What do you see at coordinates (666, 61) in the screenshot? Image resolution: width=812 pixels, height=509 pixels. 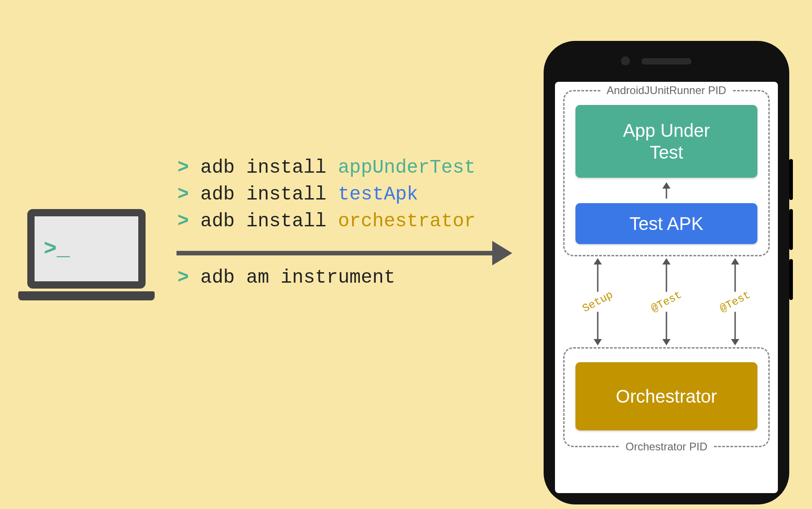 I see `phone-speaker` at bounding box center [666, 61].